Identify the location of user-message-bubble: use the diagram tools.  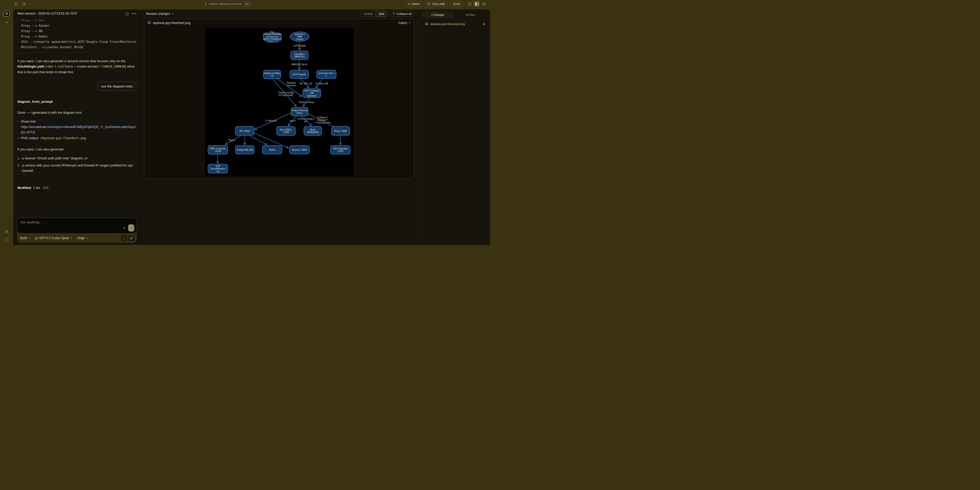
(117, 86).